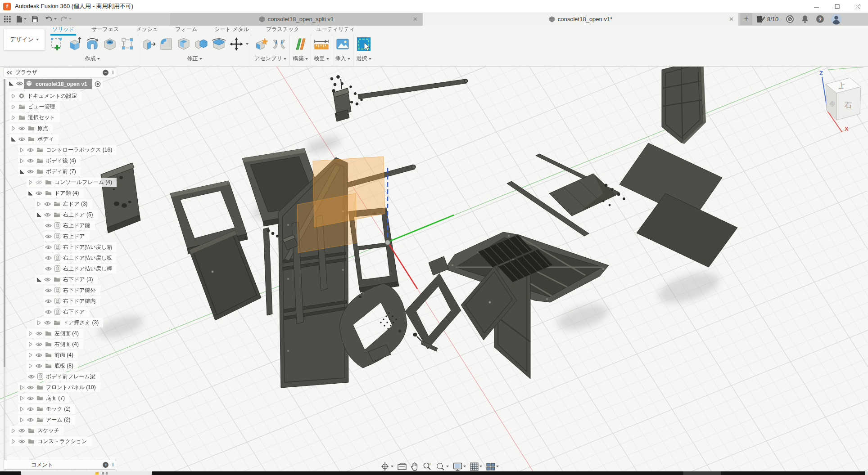 Image resolution: width=868 pixels, height=475 pixels. What do you see at coordinates (62, 150) in the screenshot?
I see `browser-item-5: コントローラボックス (16)` at bounding box center [62, 150].